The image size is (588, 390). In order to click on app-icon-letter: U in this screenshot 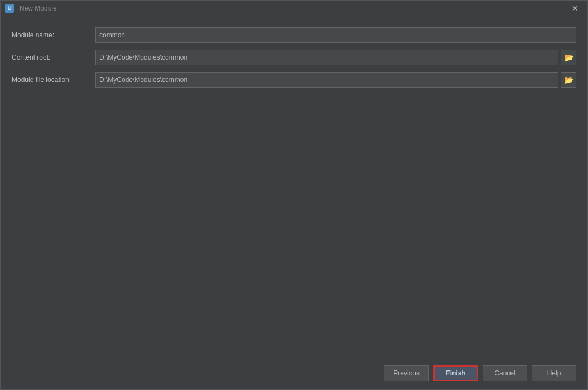, I will do `click(9, 8)`.